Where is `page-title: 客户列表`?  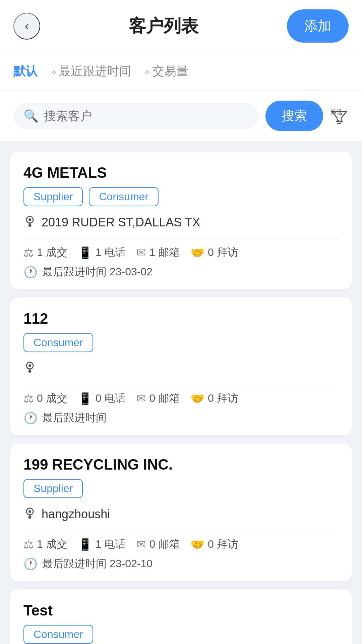 page-title: 客户列表 is located at coordinates (164, 26).